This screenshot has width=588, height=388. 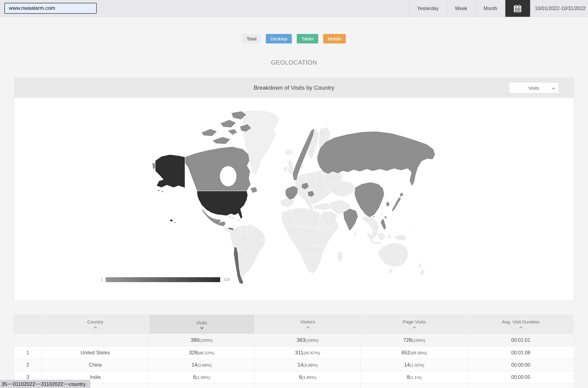 What do you see at coordinates (308, 324) in the screenshot?
I see `column-header-visitors: Visitors` at bounding box center [308, 324].